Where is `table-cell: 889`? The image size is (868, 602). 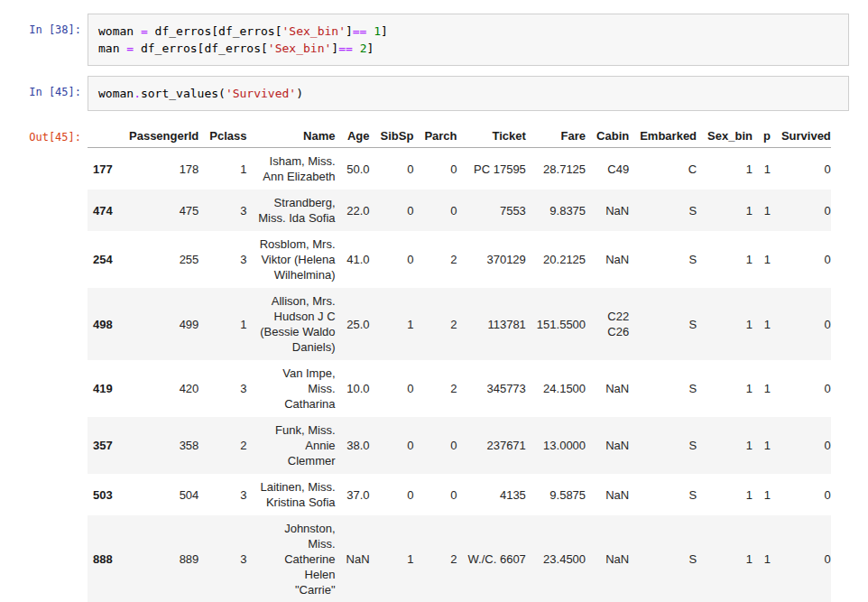
table-cell: 889 is located at coordinates (159, 559).